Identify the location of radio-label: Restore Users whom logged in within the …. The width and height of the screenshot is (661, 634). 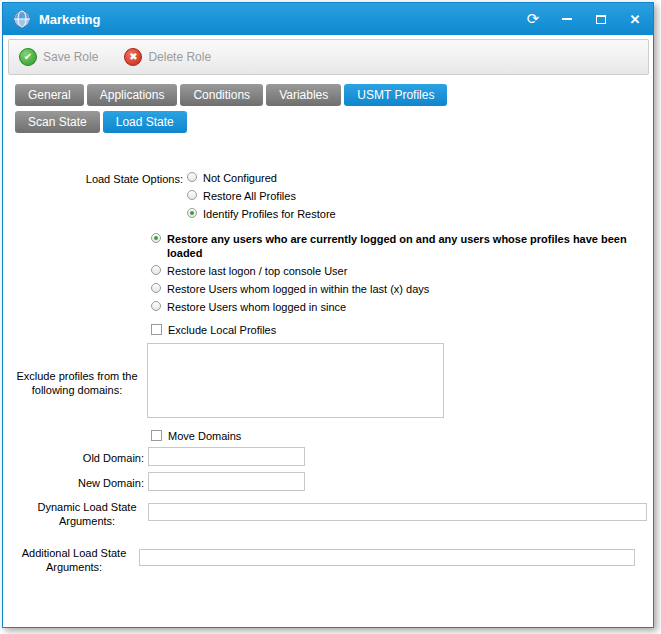
(298, 289).